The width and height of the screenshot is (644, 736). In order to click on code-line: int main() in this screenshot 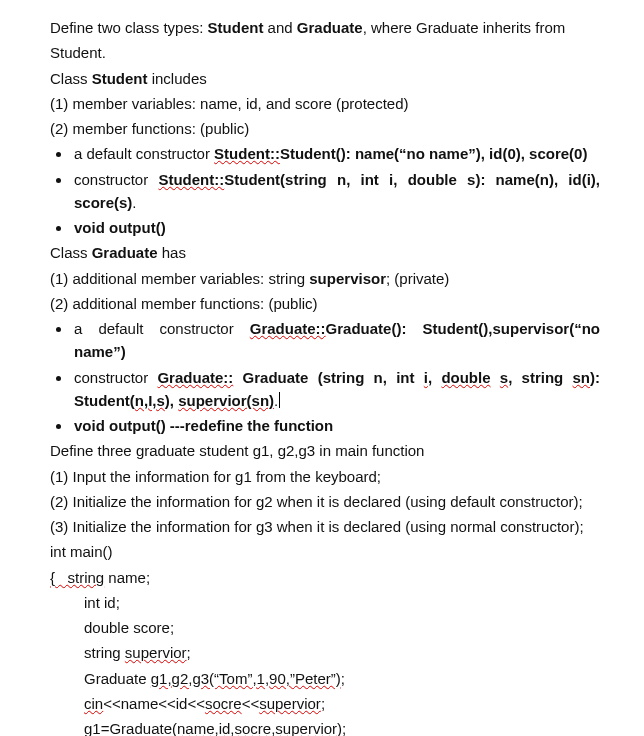, I will do `click(325, 552)`.